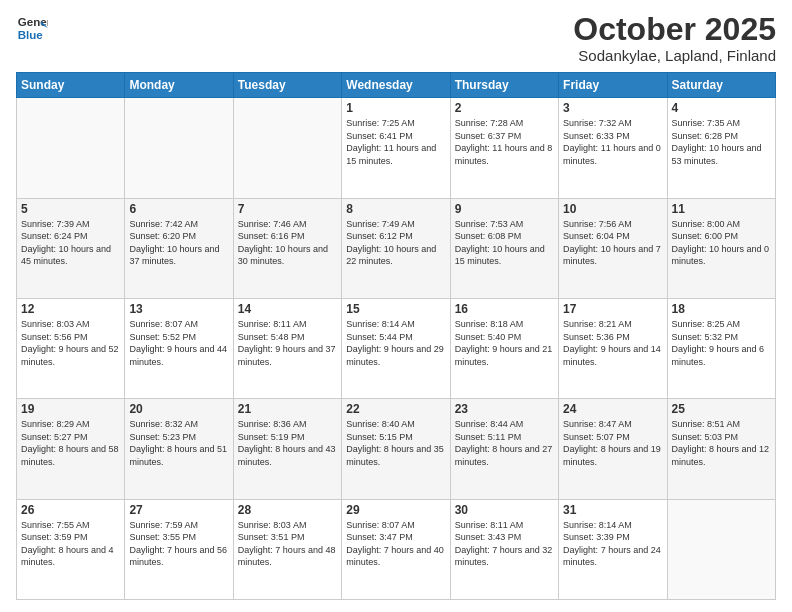  I want to click on cell-1-0: 5Sunrise: 7:39 AM Sunset: 6:24 PM Daylig…, so click(71, 248).